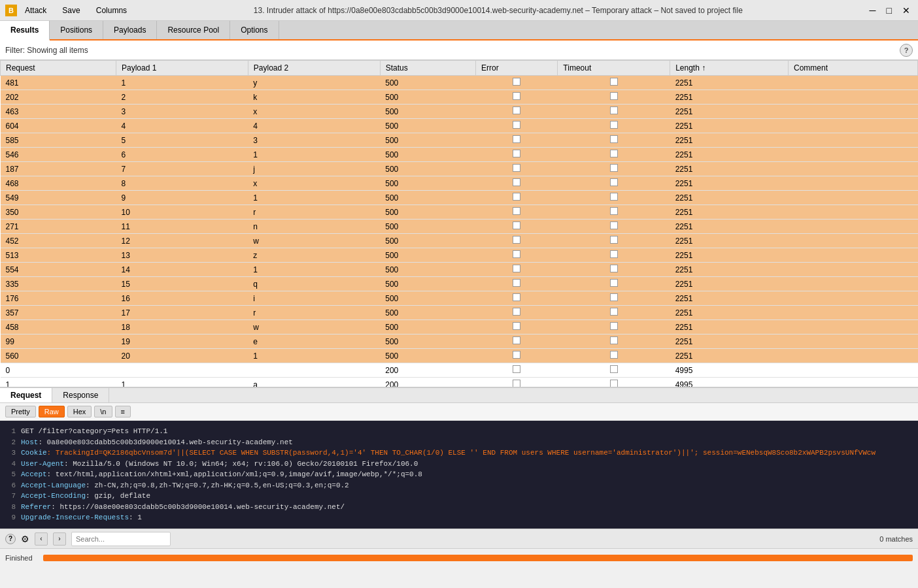 This screenshot has width=918, height=588. I want to click on table-row: 468 8 x 500 2251, so click(459, 184).